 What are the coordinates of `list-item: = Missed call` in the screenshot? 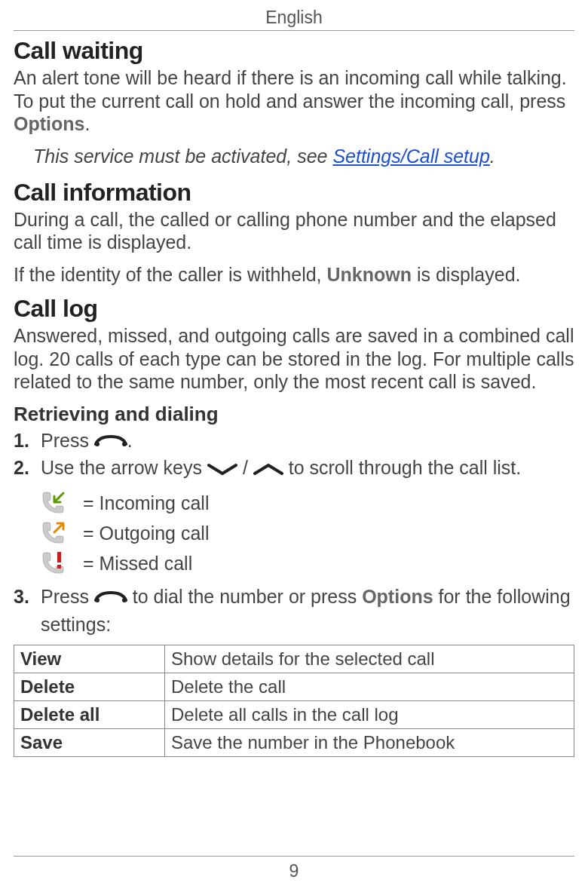 It's located at (308, 563).